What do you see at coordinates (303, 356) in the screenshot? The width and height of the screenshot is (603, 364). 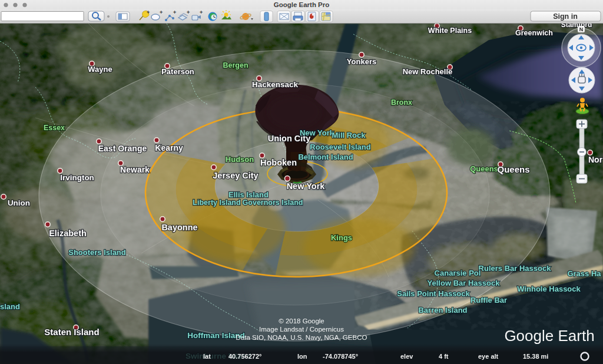 I see `svg-text: lon` at bounding box center [303, 356].